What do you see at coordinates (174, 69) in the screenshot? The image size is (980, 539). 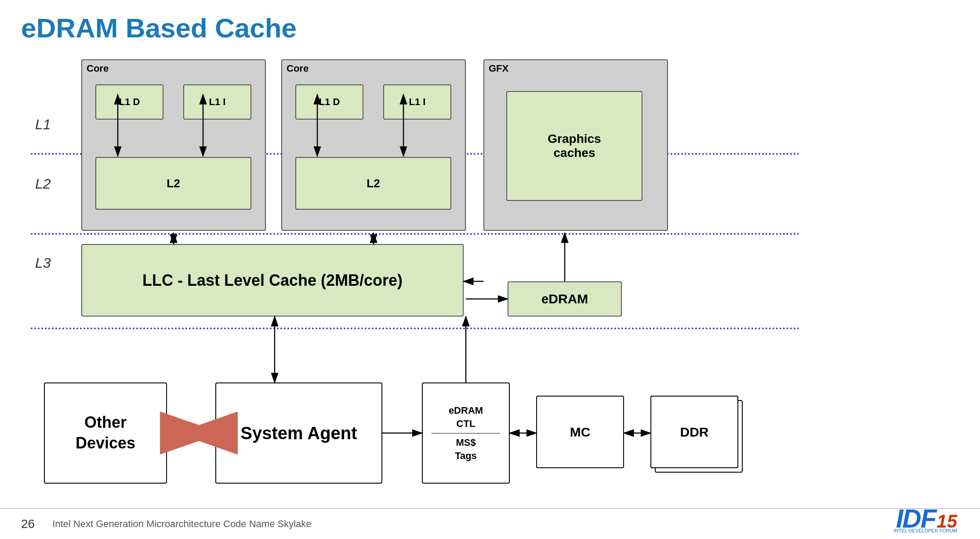 I see `core1-label: Core` at bounding box center [174, 69].